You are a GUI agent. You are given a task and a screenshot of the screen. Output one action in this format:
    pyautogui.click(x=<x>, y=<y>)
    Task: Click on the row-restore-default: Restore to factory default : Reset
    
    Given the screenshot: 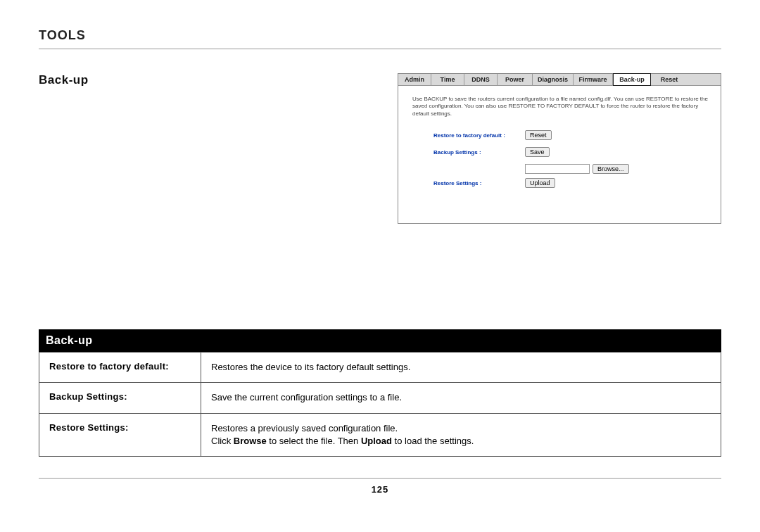 What is the action you would take?
    pyautogui.click(x=561, y=135)
    